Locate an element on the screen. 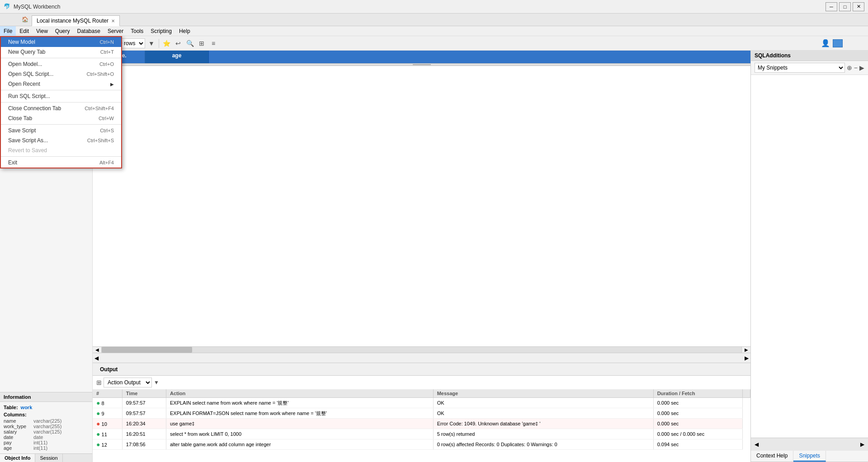 Image resolution: width=868 pixels, height=462 pixels. col-message: Message is located at coordinates (543, 394).